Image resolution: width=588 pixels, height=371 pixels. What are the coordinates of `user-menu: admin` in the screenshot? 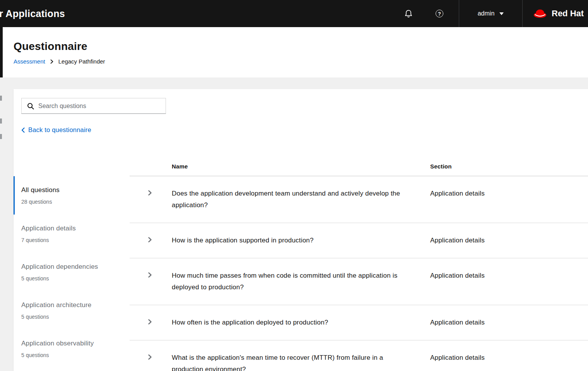 It's located at (491, 14).